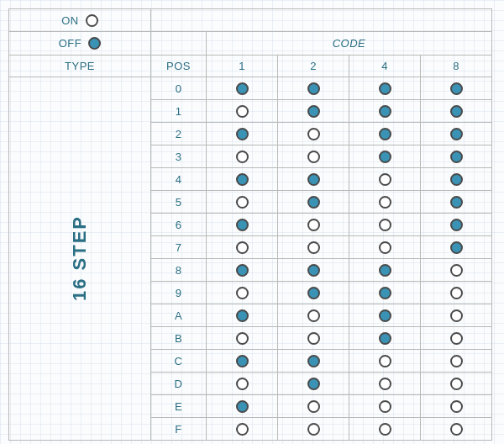 The width and height of the screenshot is (504, 444). Describe the element at coordinates (179, 225) in the screenshot. I see `pos-cell: 6` at that location.